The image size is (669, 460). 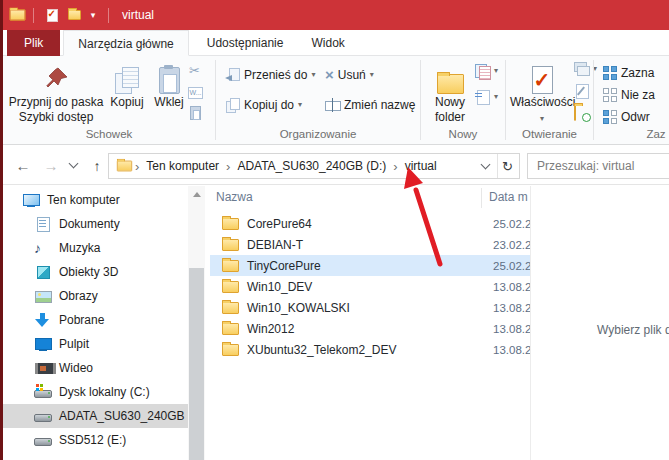 I want to click on pin-label-line1: Przypnij do paska, so click(x=56, y=102).